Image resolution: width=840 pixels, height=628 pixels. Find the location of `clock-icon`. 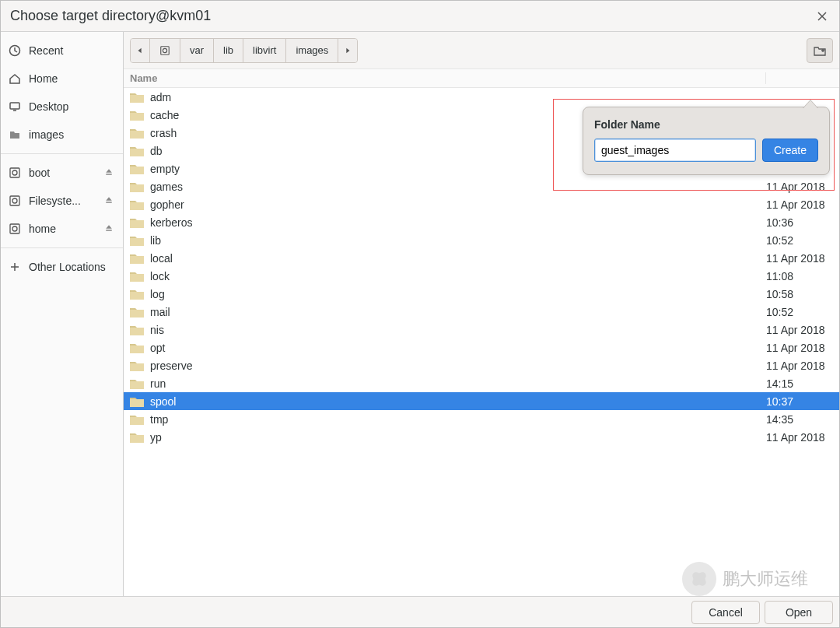

clock-icon is located at coordinates (15, 51).